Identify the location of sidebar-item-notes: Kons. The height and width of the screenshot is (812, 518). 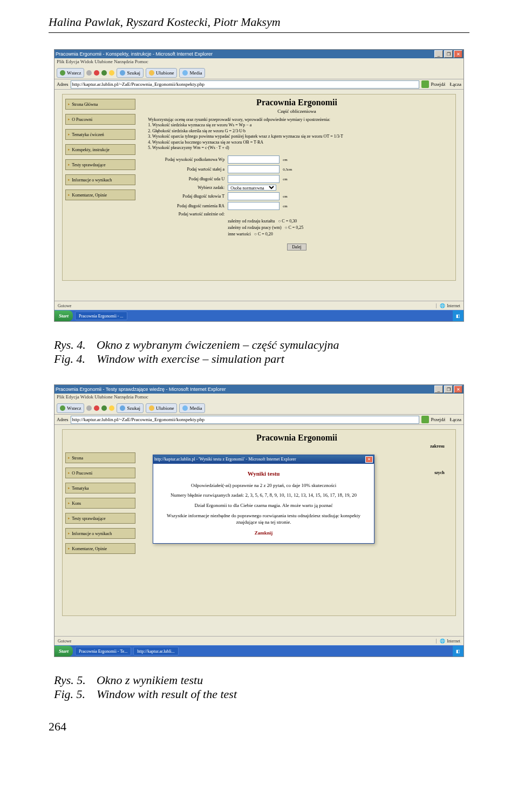
(100, 503).